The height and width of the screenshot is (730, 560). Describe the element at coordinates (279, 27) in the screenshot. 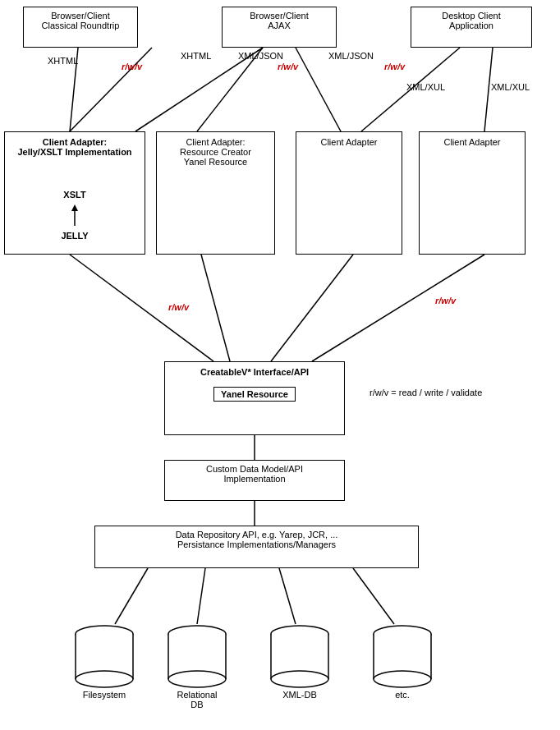

I see `browser-ajax-box: Browser/ClientAJAX` at that location.